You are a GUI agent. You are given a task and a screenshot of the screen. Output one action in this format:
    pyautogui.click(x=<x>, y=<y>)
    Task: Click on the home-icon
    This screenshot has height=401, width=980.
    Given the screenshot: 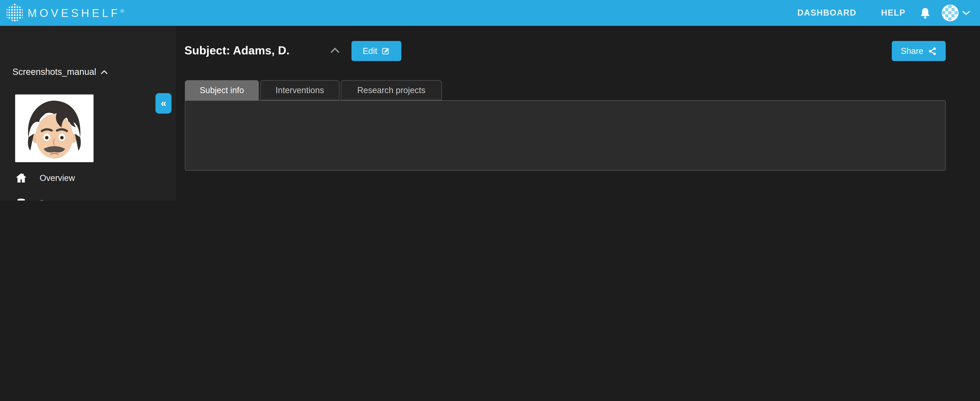 What is the action you would take?
    pyautogui.click(x=21, y=178)
    